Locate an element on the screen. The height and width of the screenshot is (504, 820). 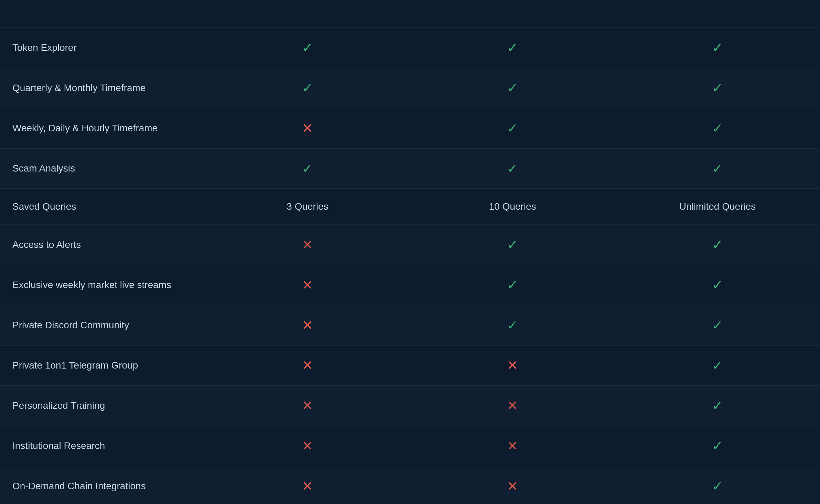
feature-column-header is located at coordinates (102, 14).